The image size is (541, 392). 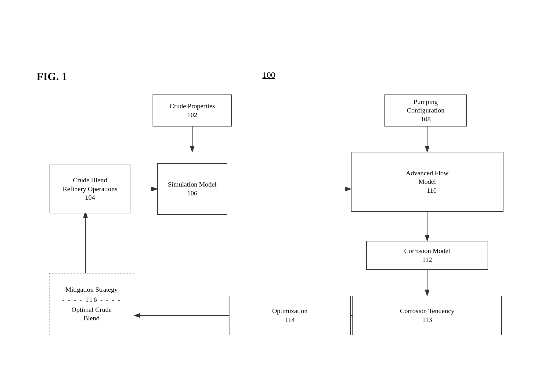 What do you see at coordinates (290, 311) in the screenshot?
I see `optimization-title: Optimization` at bounding box center [290, 311].